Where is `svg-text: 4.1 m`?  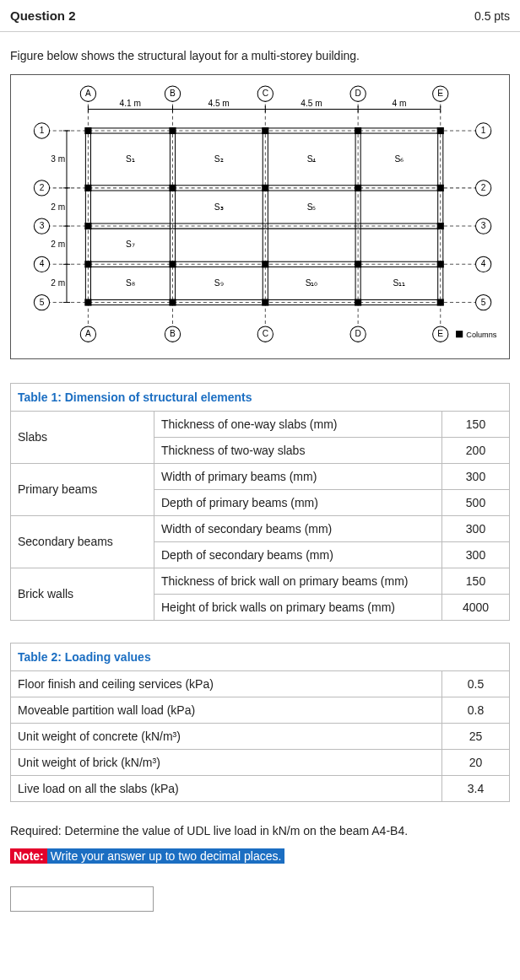 svg-text: 4.1 m is located at coordinates (130, 103).